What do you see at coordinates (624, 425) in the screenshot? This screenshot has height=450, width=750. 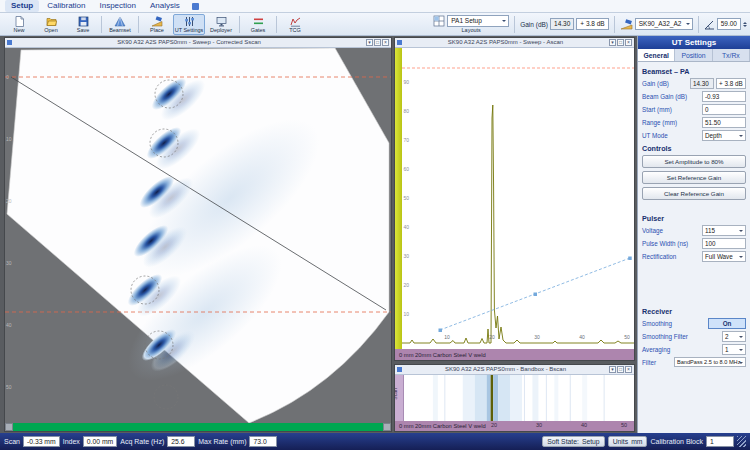 I see `bscan-ruler-tick: 50` at bounding box center [624, 425].